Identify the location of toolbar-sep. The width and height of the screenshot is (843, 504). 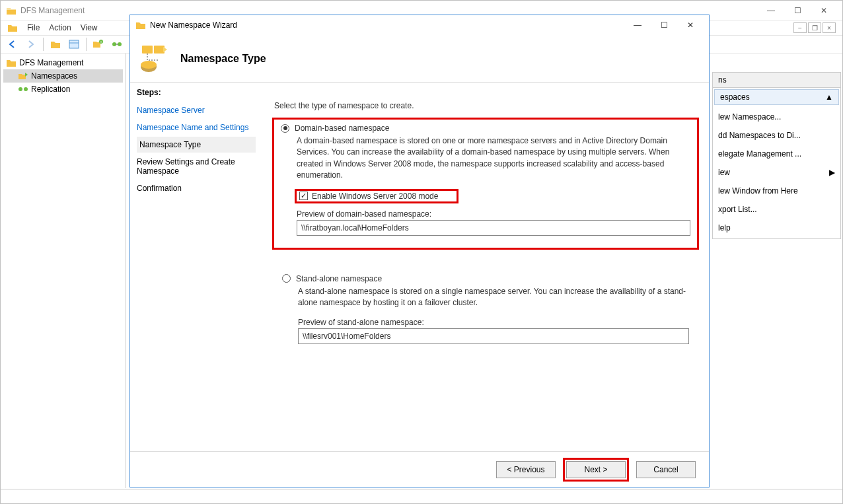
(44, 44).